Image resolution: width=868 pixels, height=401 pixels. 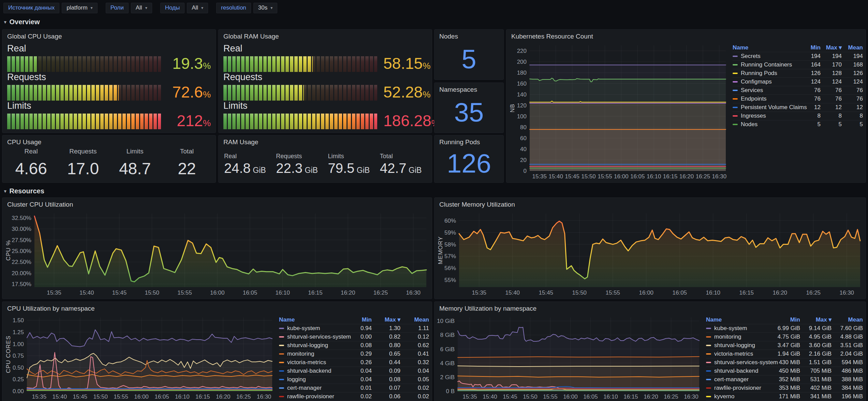 What do you see at coordinates (50, 8) in the screenshot?
I see `filter-group: Источник данныхplatform▾` at bounding box center [50, 8].